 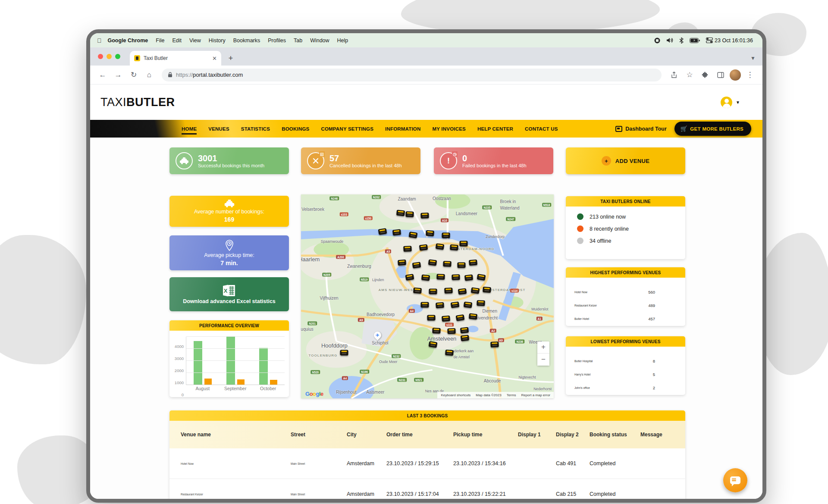 What do you see at coordinates (403, 129) in the screenshot?
I see `nav-item-information: INFORMATION` at bounding box center [403, 129].